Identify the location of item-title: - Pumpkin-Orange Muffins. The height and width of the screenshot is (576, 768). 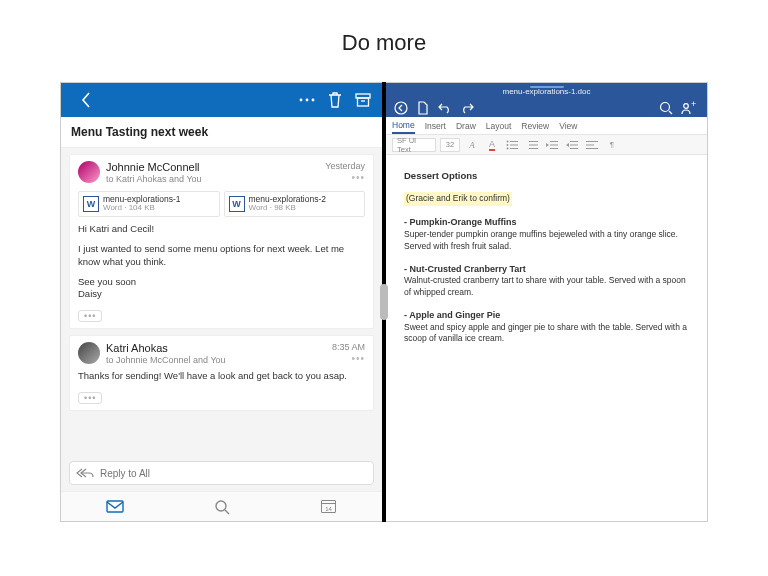
(546, 222).